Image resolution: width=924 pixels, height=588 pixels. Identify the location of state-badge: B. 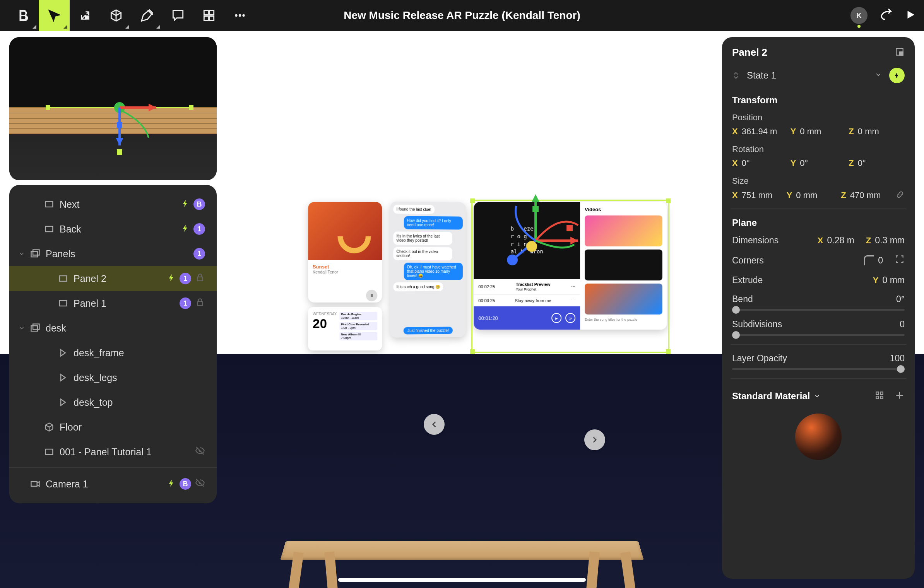
(199, 204).